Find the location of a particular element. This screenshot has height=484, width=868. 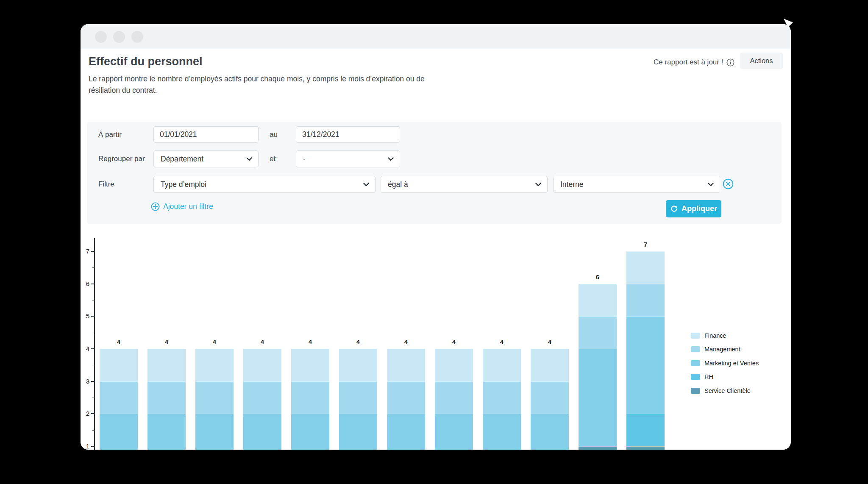

bar-segment-rh is located at coordinates (645, 430).